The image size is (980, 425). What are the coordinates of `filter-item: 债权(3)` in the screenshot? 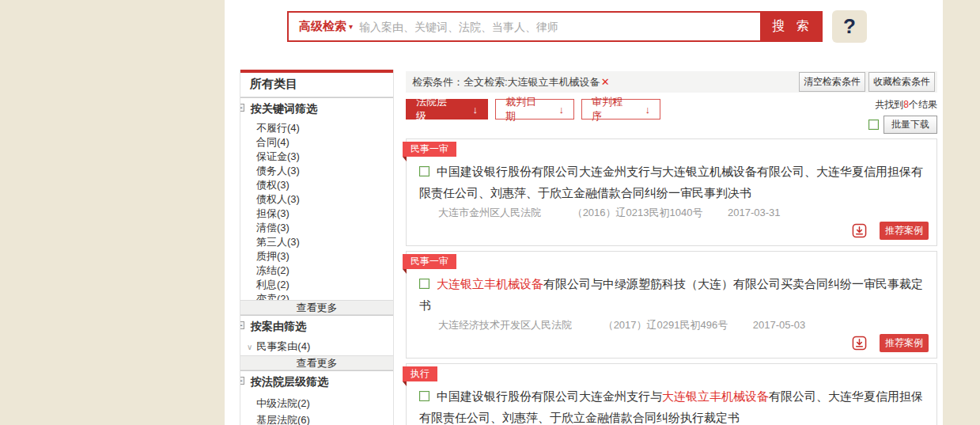 It's located at (316, 185).